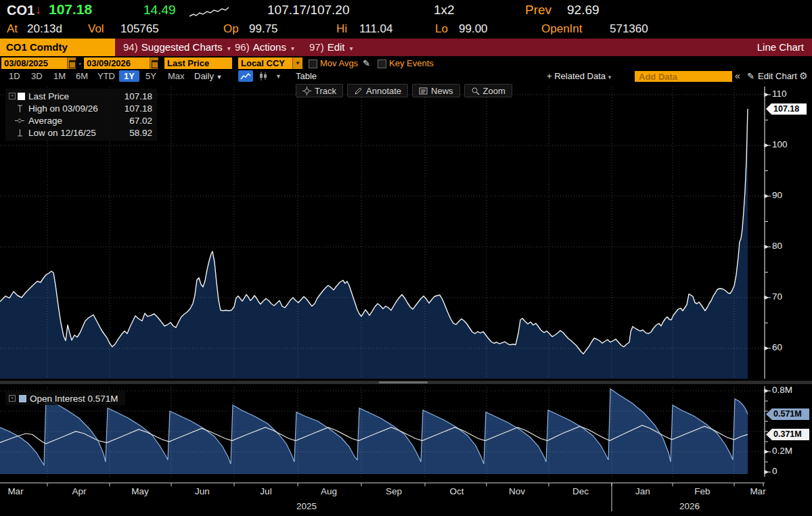 Image resolution: width=812 pixels, height=516 pixels. I want to click on period-6m: 6M, so click(82, 76).